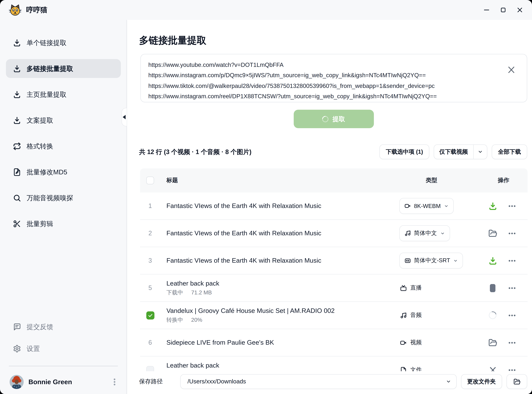 The image size is (532, 394). I want to click on save-path-label: 保存路径, so click(151, 382).